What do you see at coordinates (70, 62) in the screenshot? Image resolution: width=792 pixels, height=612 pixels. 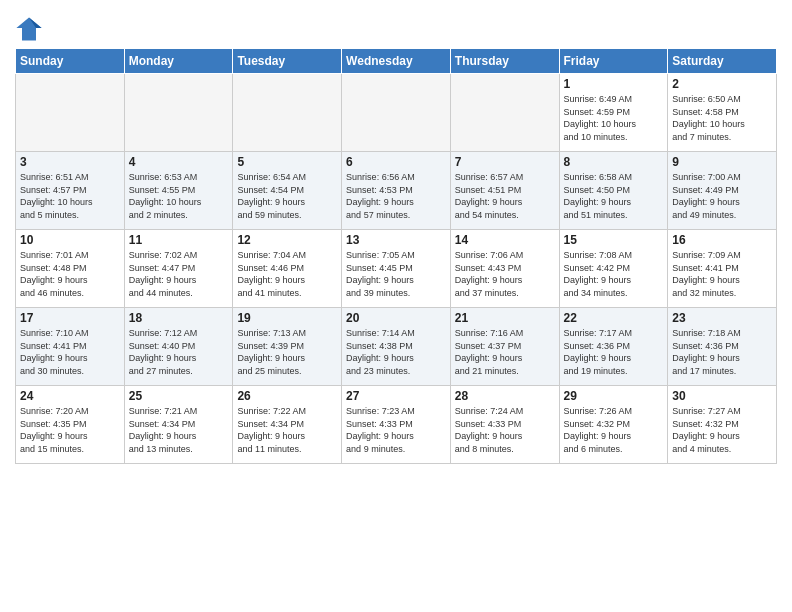 I see `weekday-header-sunday: Sunday` at bounding box center [70, 62].